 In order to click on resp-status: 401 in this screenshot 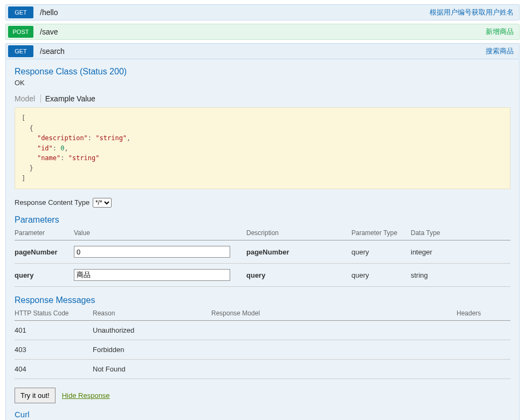, I will do `click(54, 331)`.